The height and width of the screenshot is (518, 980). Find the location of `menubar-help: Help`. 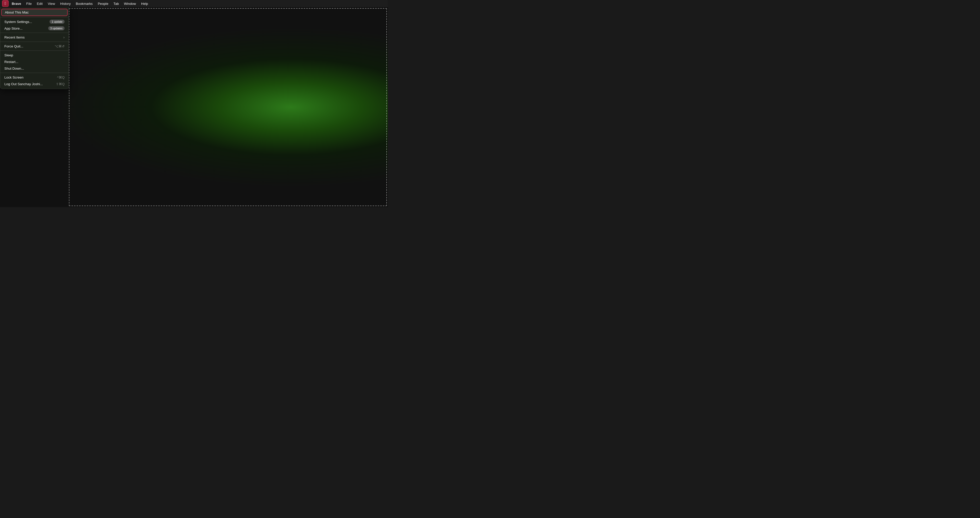

menubar-help: Help is located at coordinates (145, 4).